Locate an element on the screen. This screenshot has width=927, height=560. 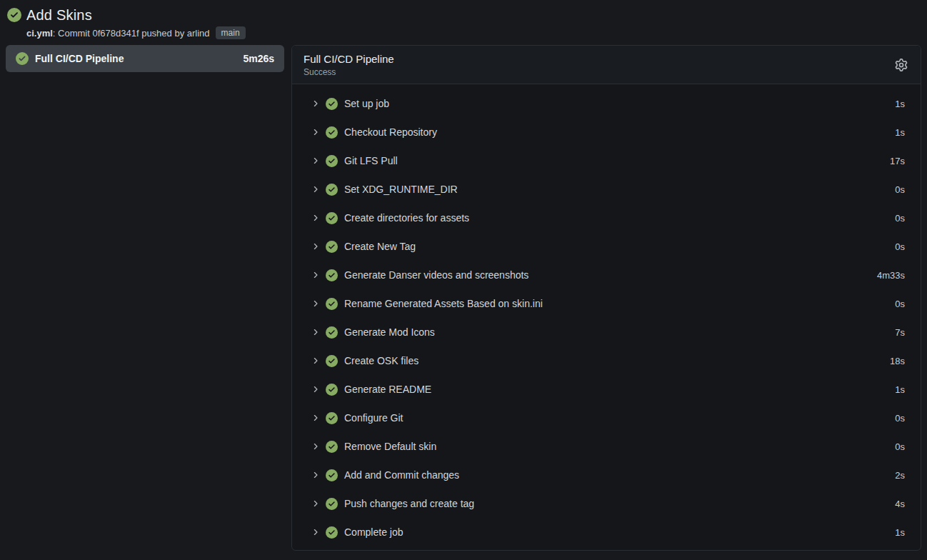
job-detail-title: Full CI/CD Pipeline is located at coordinates (606, 59).